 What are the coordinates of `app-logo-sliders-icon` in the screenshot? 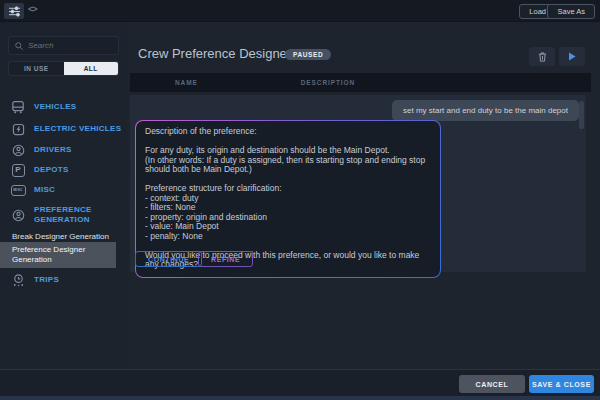 It's located at (14, 11).